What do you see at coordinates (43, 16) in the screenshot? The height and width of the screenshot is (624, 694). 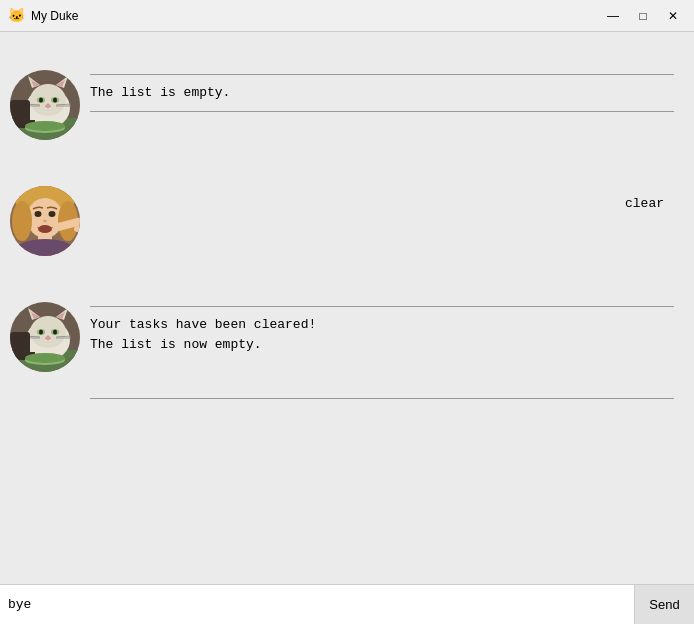 I see `title-bar-left: 🐱 My Duke` at bounding box center [43, 16].